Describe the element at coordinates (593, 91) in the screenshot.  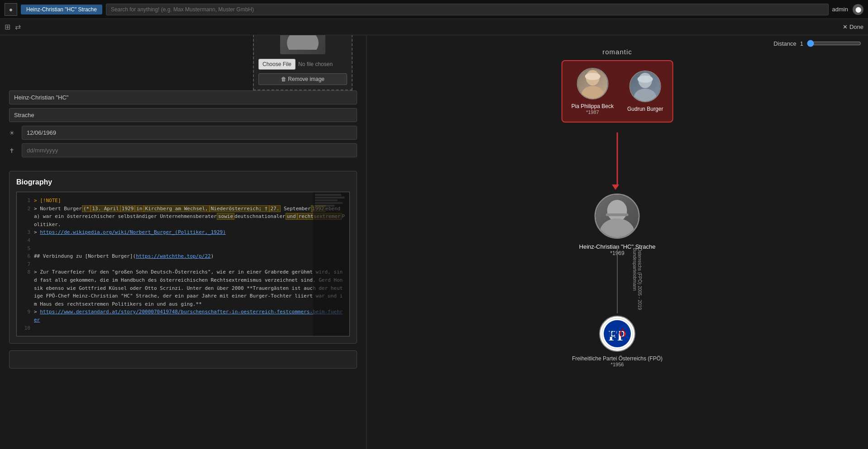
I see `person-node-pia: Pia Philippa Beck *1987` at that location.